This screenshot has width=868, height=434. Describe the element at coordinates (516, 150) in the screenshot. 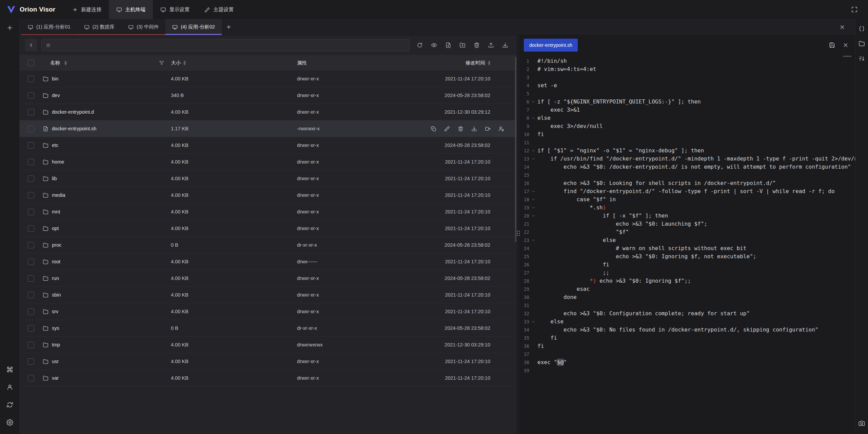

I see `file-list-scrollbar` at that location.